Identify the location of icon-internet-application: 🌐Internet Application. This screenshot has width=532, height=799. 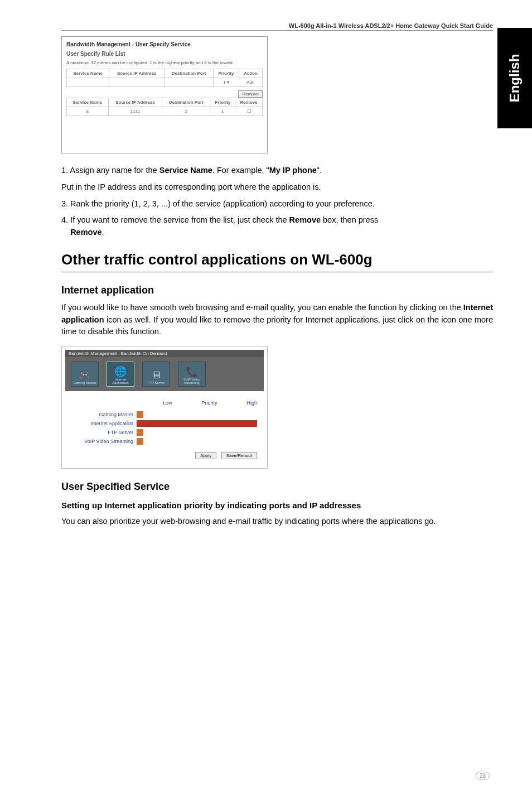
(120, 374).